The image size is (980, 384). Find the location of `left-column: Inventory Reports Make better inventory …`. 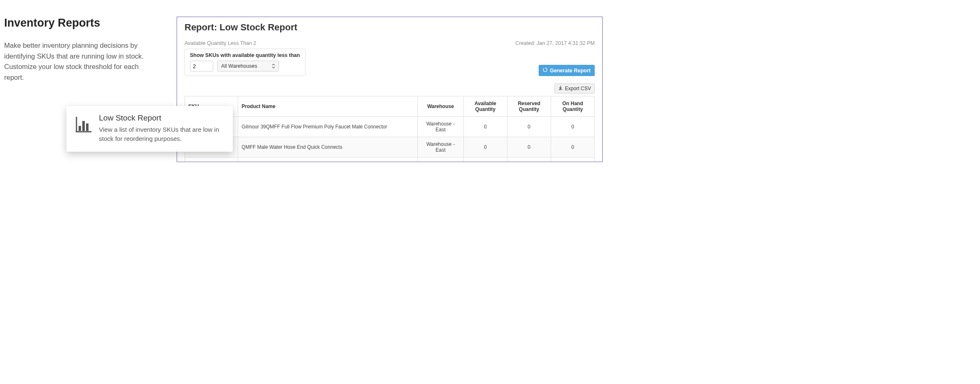

left-column: Inventory Reports Make better inventory … is located at coordinates (79, 50).